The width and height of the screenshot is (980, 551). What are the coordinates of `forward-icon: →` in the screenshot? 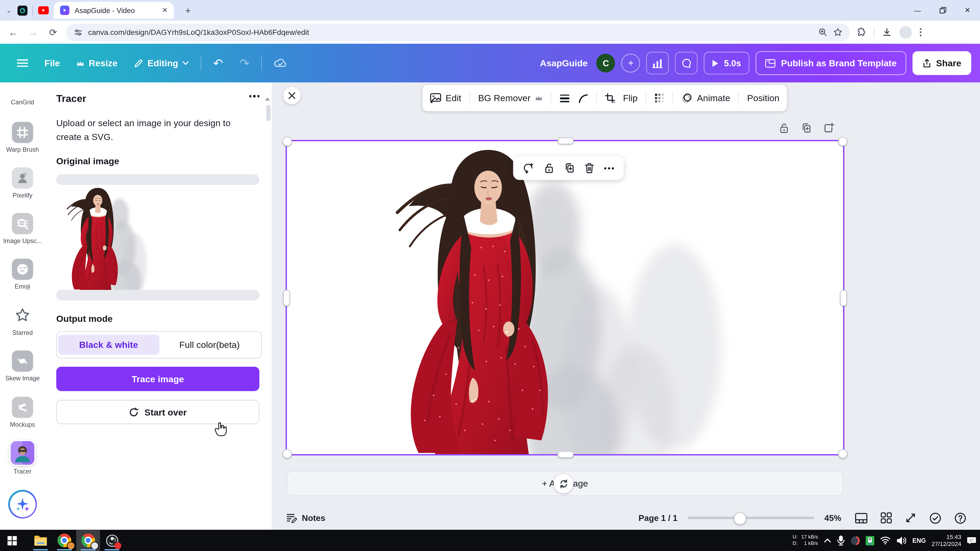 It's located at (33, 32).